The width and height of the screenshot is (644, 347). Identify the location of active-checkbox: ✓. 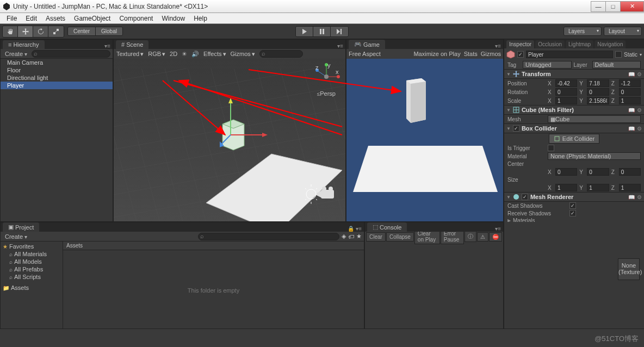
(521, 54).